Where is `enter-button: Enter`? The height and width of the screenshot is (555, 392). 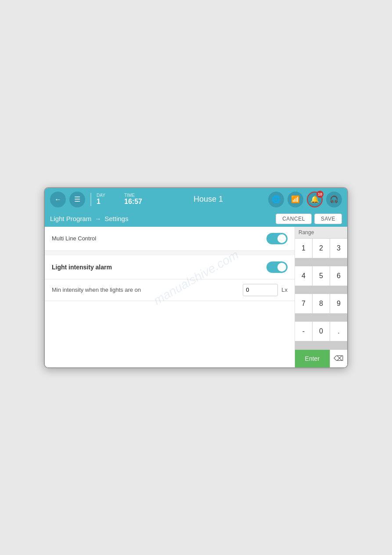
enter-button: Enter is located at coordinates (313, 359).